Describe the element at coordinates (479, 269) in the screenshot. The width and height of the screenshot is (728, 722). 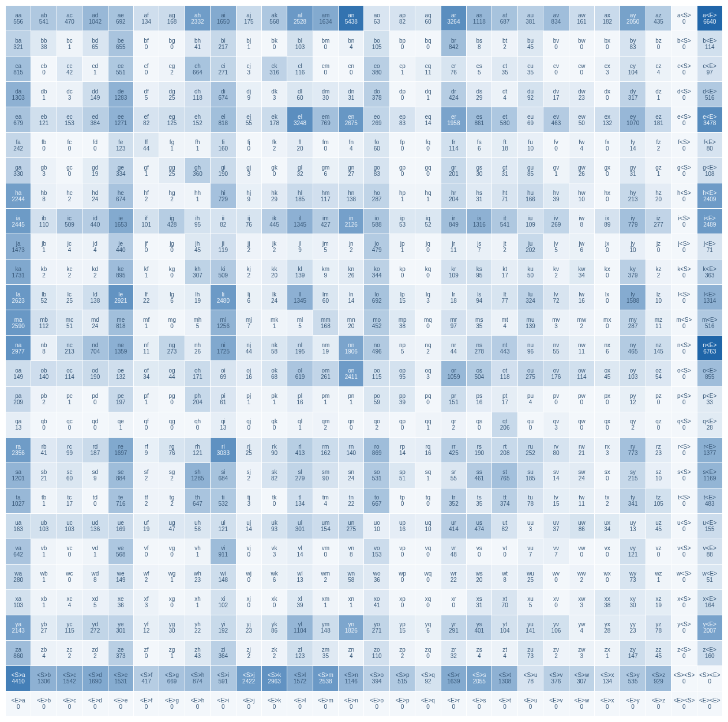
I see `cell-label: ks` at that location.